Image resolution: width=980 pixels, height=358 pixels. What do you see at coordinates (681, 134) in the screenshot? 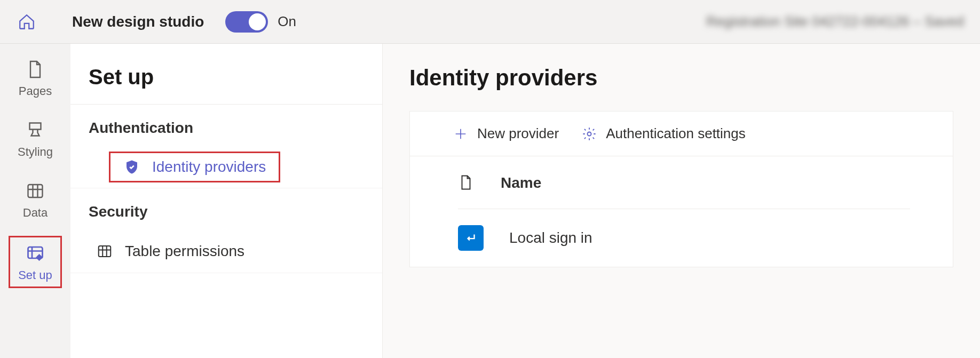
I see `command-bar: New provider Authentication settings` at bounding box center [681, 134].